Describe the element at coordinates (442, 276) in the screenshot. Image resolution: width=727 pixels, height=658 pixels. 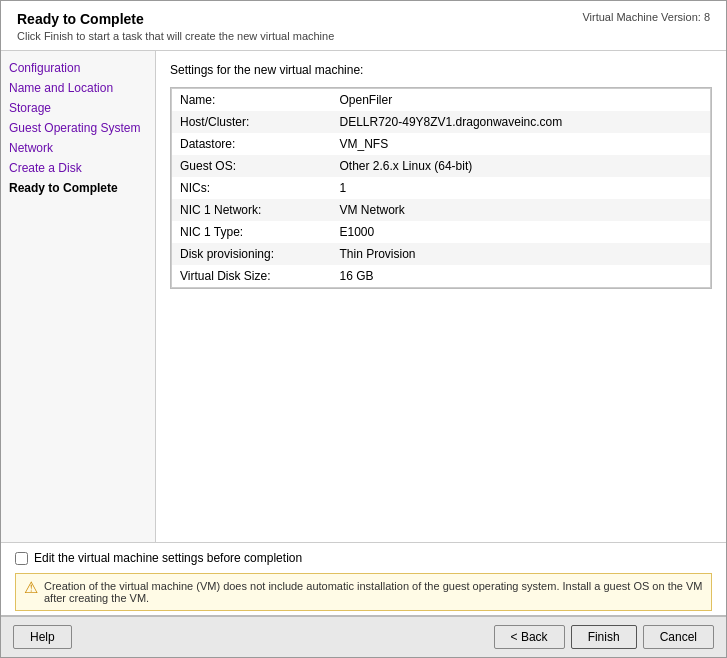
I see `table-row: Virtual Disk Size:16 GB` at that location.